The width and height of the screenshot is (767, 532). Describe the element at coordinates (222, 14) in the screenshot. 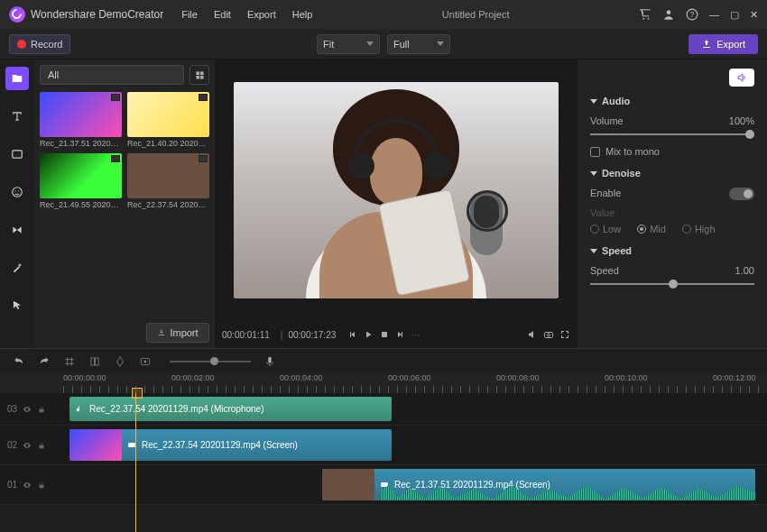

I see `menu-edit: Edit` at that location.